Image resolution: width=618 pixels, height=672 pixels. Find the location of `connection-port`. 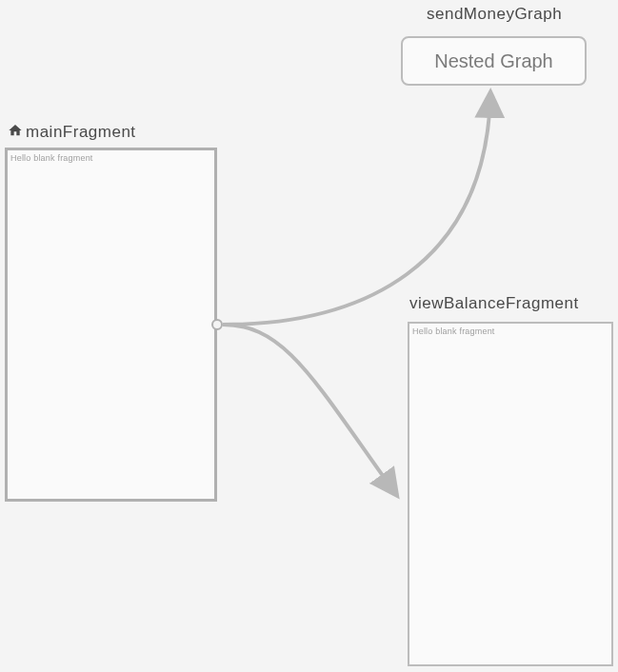

connection-port is located at coordinates (217, 325).